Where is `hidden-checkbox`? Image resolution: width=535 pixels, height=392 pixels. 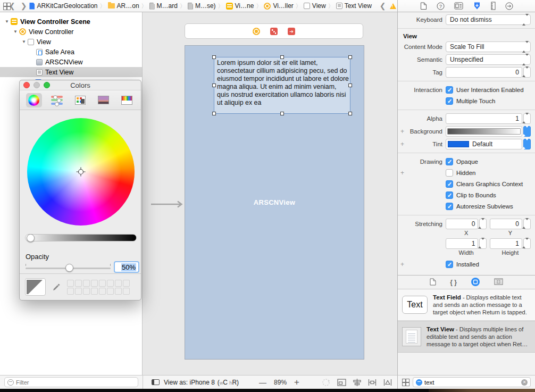 hidden-checkbox is located at coordinates (449, 173).